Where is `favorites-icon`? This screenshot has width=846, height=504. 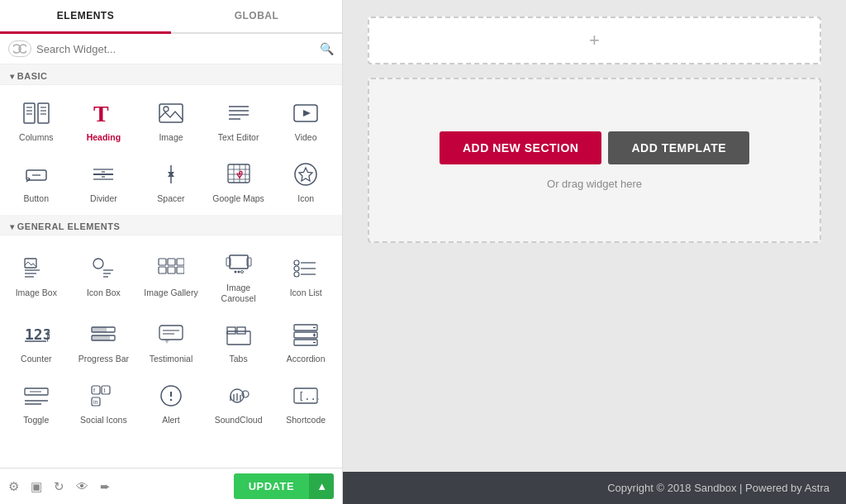 favorites-icon is located at coordinates (20, 49).